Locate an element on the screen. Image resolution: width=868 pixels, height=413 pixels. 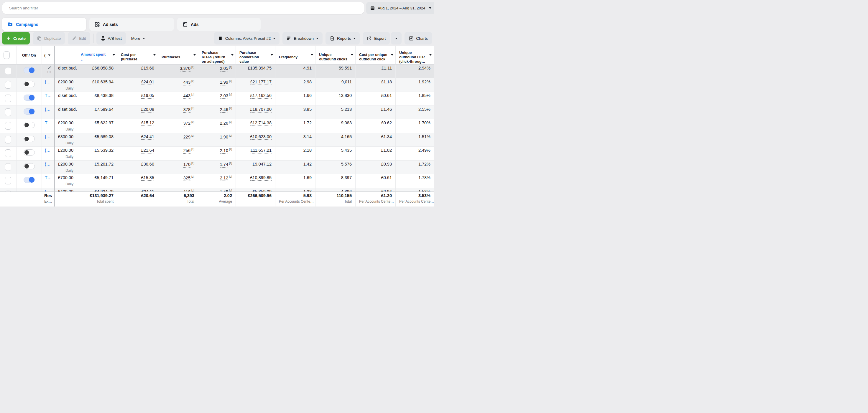
create-button: Create is located at coordinates (16, 38).